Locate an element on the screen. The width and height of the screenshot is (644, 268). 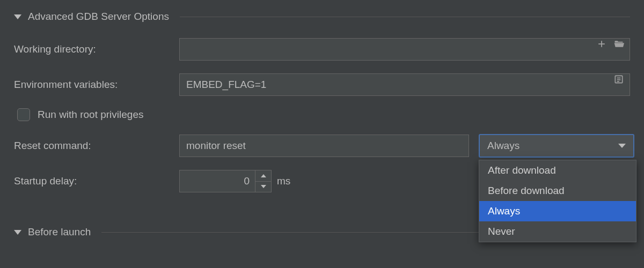
row-root-privileges: Run with root privileges is located at coordinates (324, 115).